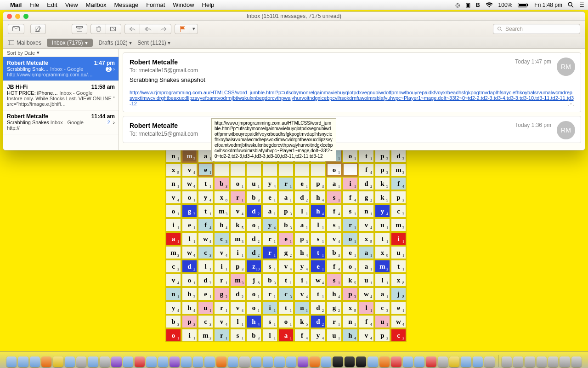 Image resolution: width=588 pixels, height=368 pixels. What do you see at coordinates (98, 29) in the screenshot?
I see `delete-button` at bounding box center [98, 29].